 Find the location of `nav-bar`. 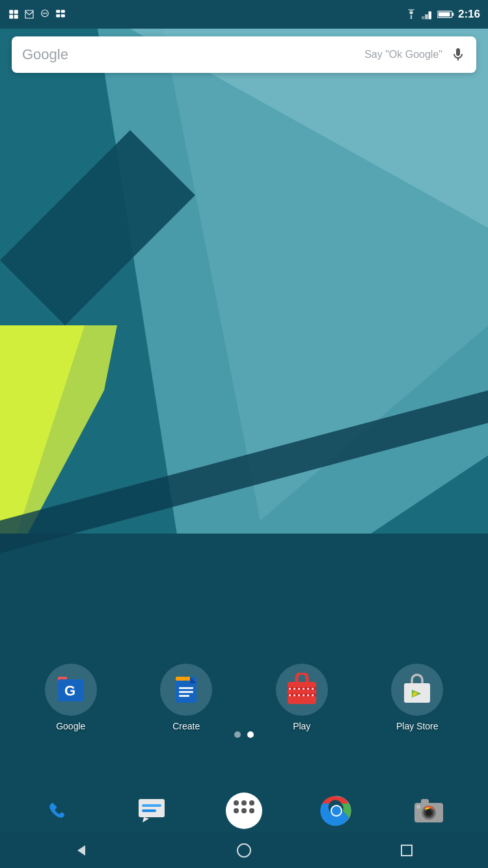

nav-bar is located at coordinates (244, 850).